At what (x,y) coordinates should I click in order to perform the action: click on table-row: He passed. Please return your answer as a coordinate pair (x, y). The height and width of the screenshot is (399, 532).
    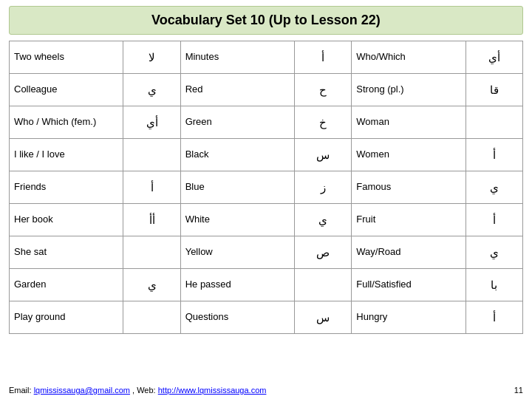
    Looking at the image, I should click on (237, 285).